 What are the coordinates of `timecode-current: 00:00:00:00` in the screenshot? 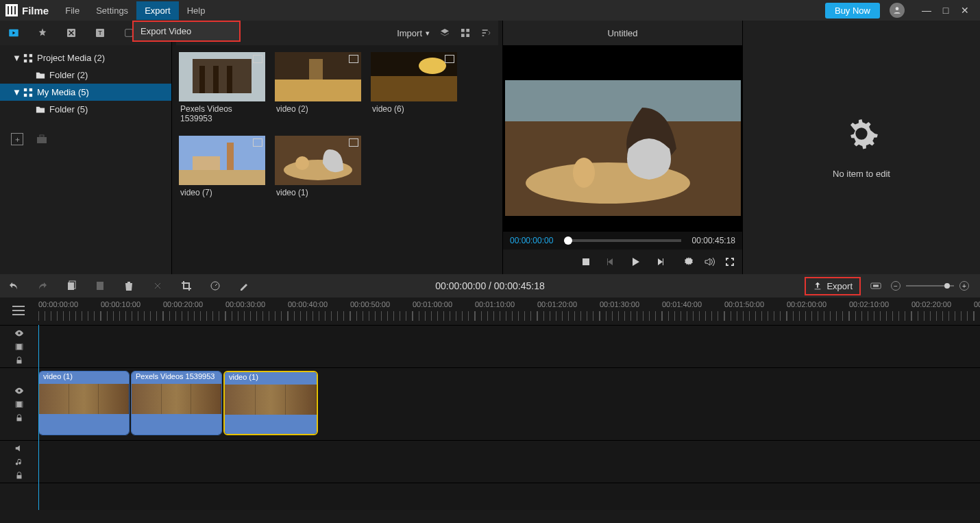 It's located at (532, 241).